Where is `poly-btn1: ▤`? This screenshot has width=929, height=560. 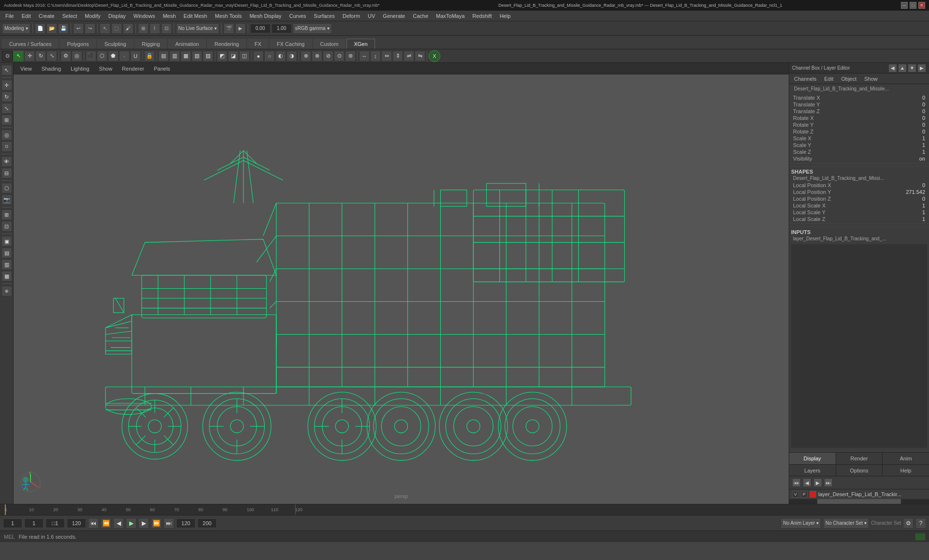
poly-btn1: ▤ is located at coordinates (164, 56).